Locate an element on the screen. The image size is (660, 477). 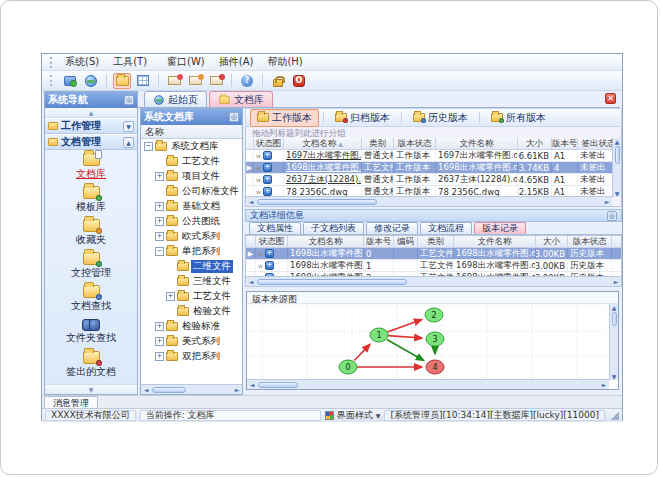
lock-icon is located at coordinates (278, 81).